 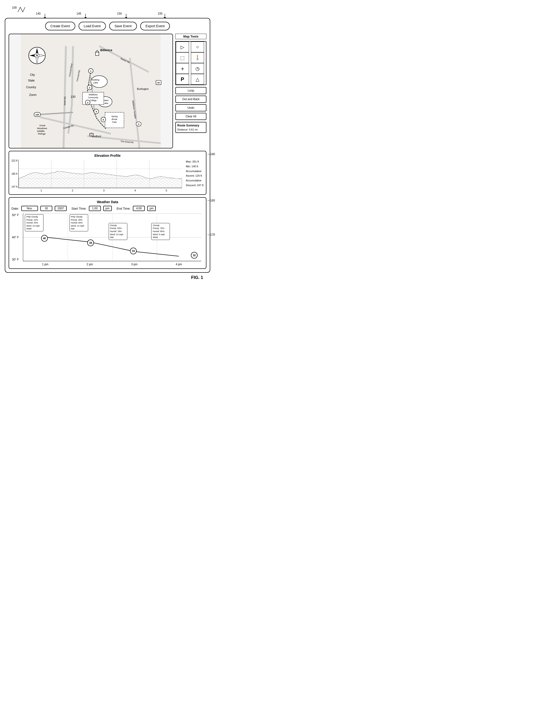 What do you see at coordinates (161, 228) in the screenshot?
I see `card4-precip: Precip: 70%` at bounding box center [161, 228].